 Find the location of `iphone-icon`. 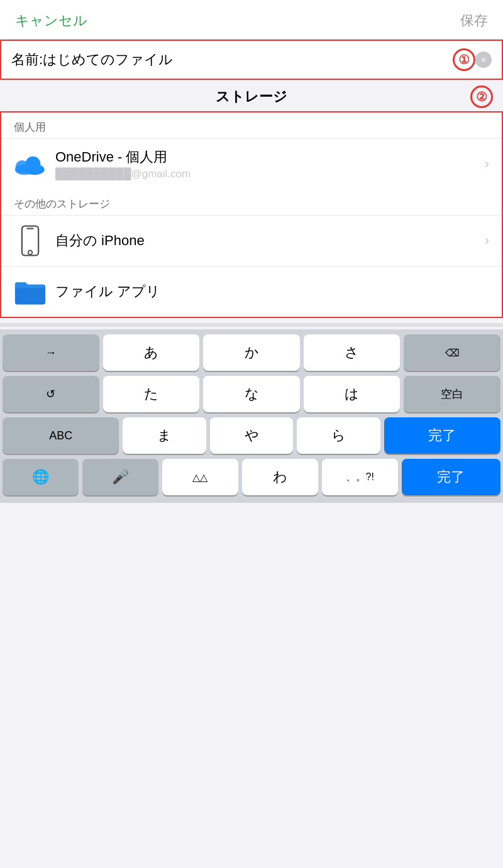

iphone-icon is located at coordinates (30, 241).